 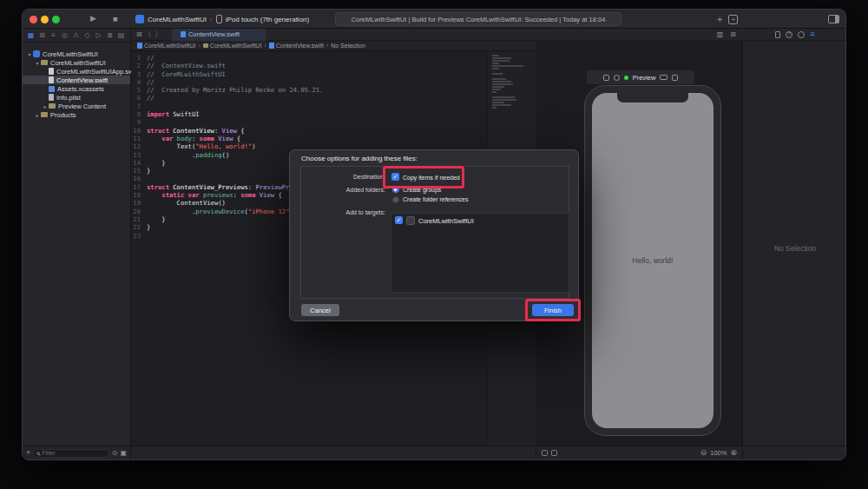 I want to click on history-inspector-icon, so click(x=801, y=35).